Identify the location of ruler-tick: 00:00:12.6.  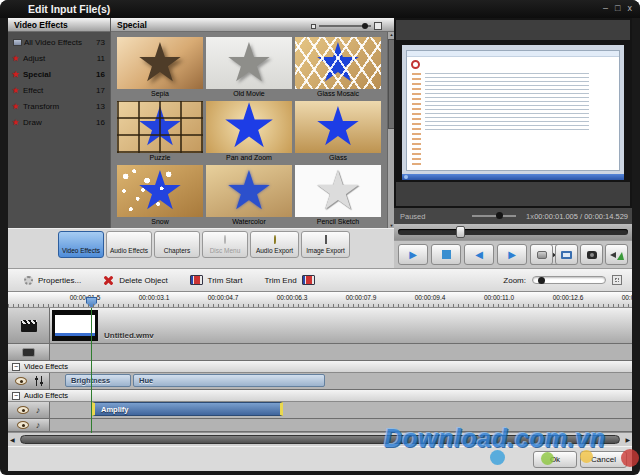
(568, 298).